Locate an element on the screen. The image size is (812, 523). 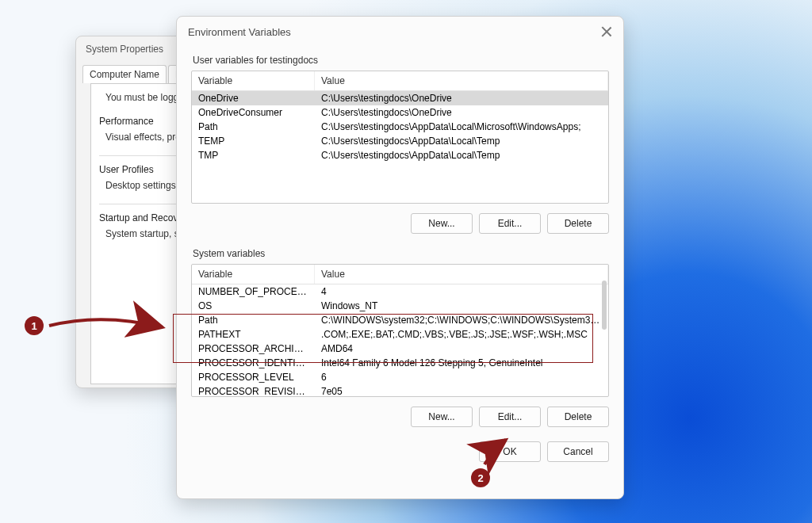
cell-variable: PATHEXT is located at coordinates (254, 334).